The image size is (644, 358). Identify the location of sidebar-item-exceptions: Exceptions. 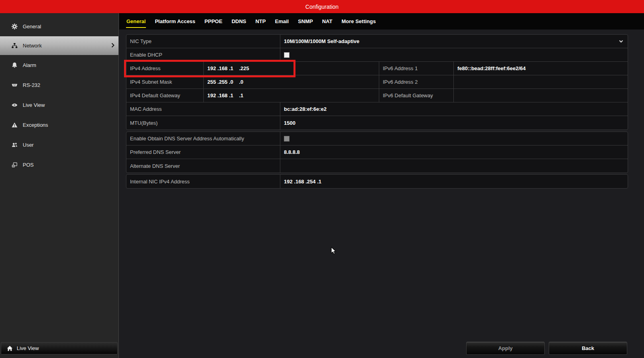
(59, 125).